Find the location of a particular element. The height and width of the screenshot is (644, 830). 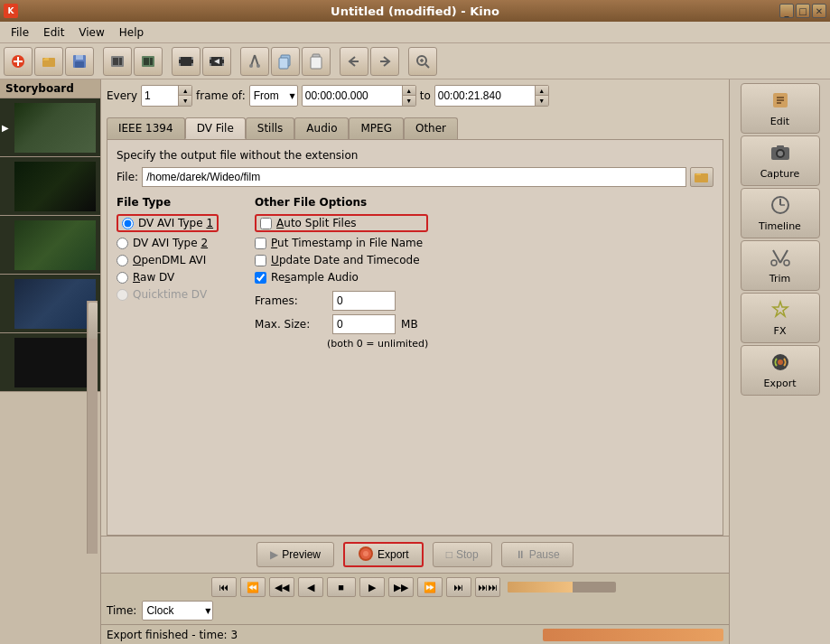

step-forward-button: ▶▶ is located at coordinates (401, 587).